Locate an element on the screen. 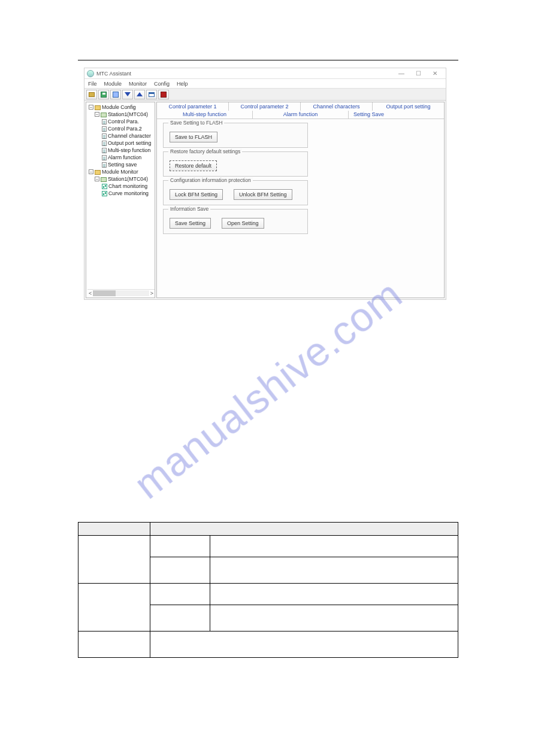 The width and height of the screenshot is (535, 756). sidebar: −Module Config −Station1(MTC04) Control … is located at coordinates (120, 200).